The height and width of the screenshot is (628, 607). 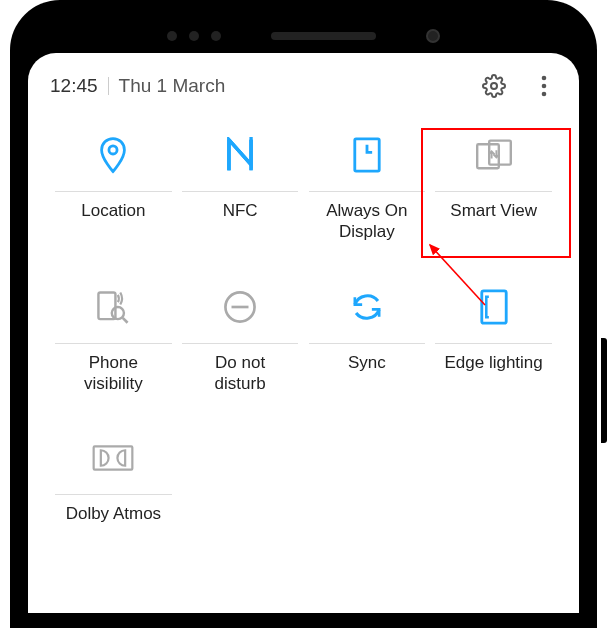 What do you see at coordinates (240, 186) in the screenshot?
I see `tile-nfc: NFC` at bounding box center [240, 186].